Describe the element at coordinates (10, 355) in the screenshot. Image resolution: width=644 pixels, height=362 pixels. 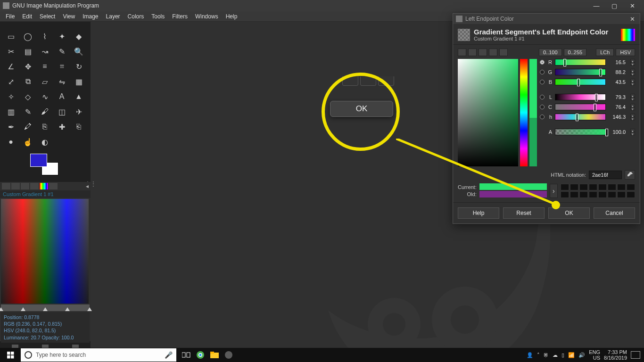
I see `start-button` at that location.